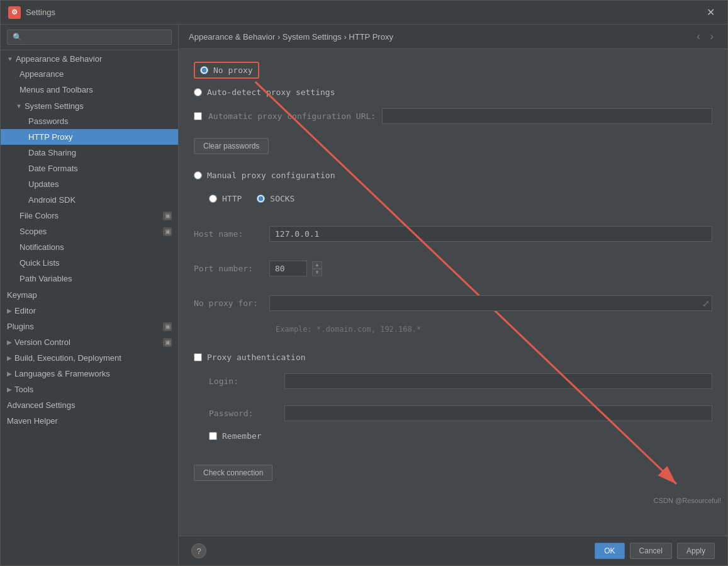 The width and height of the screenshot is (728, 566). What do you see at coordinates (199, 551) in the screenshot?
I see `help-button: ?` at bounding box center [199, 551].